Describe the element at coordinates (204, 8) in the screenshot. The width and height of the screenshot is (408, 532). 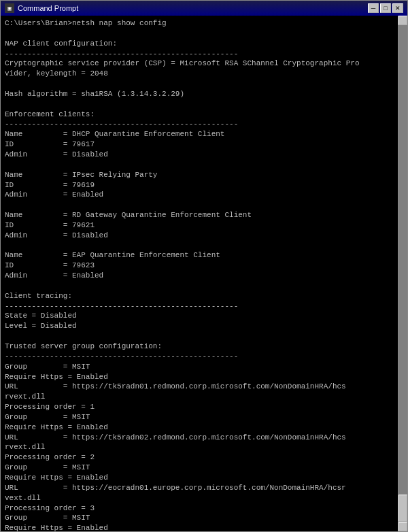
I see `title-bar: ▣ Command Prompt ─ □ ✕` at that location.